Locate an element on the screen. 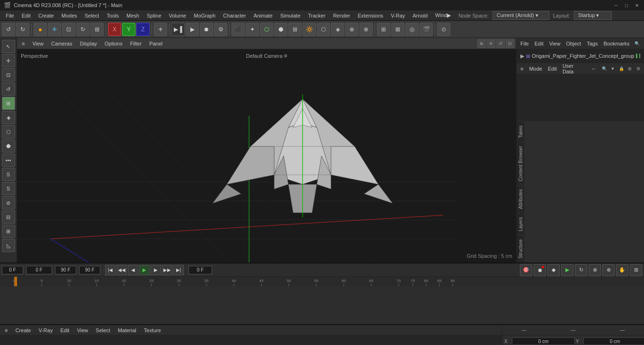 The height and width of the screenshot is (345, 644). tool-poly: ⬡ is located at coordinates (9, 132).